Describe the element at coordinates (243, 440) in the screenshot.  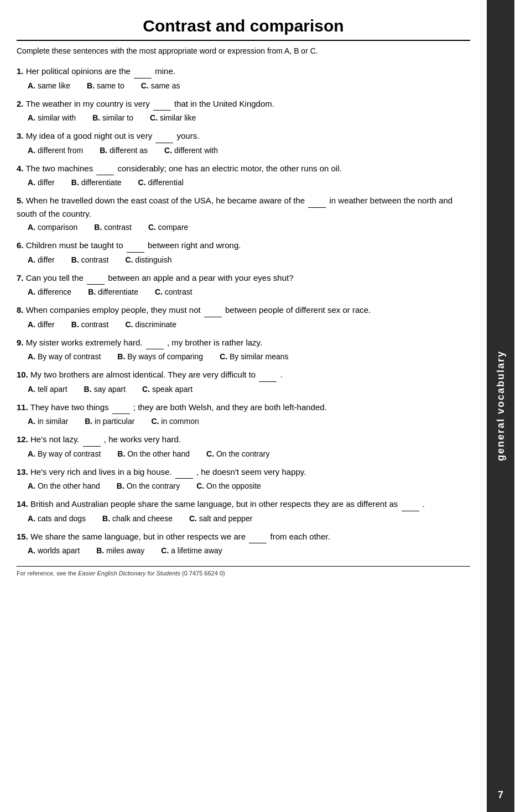
I see `question-text: 12. He's not lazy. , he works very hard.` at that location.